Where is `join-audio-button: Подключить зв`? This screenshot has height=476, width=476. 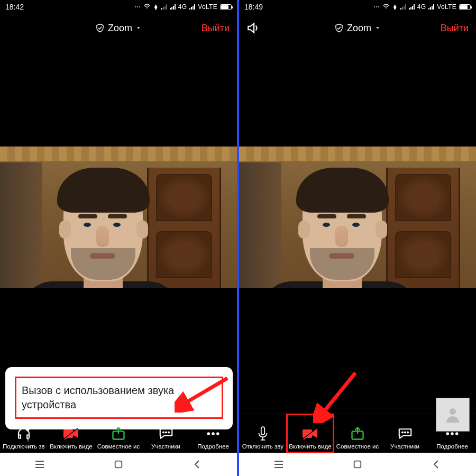
join-audio-button: Подключить зв is located at coordinates (24, 434).